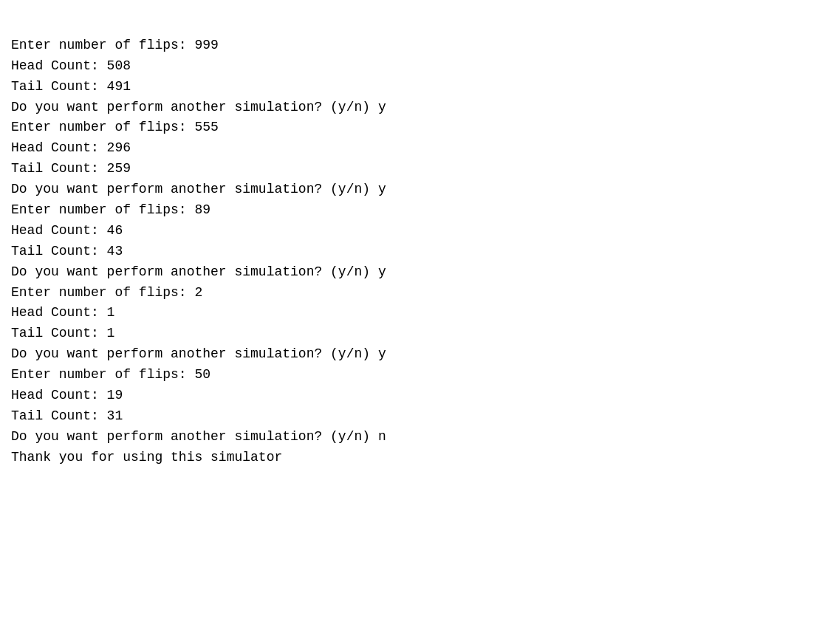 The height and width of the screenshot is (644, 839). I want to click on terminal-line-4: Enter number of flips: 555, so click(420, 128).